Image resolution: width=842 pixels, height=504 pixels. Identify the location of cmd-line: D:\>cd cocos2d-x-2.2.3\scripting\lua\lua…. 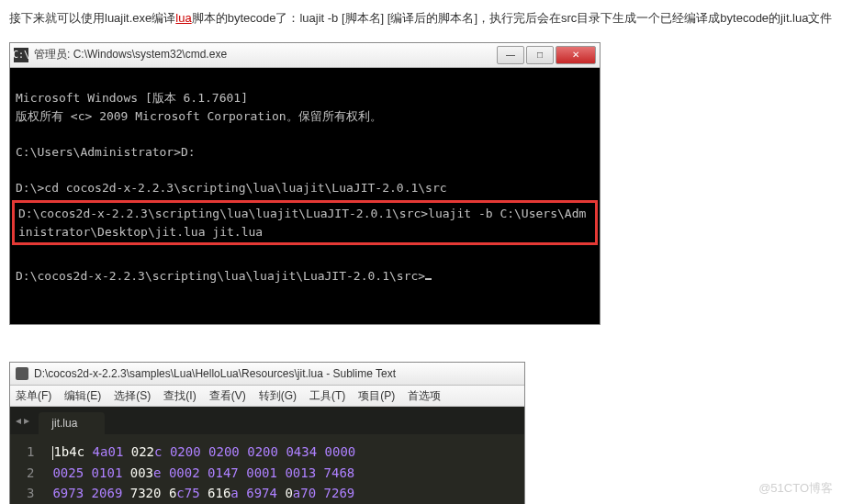
(231, 187).